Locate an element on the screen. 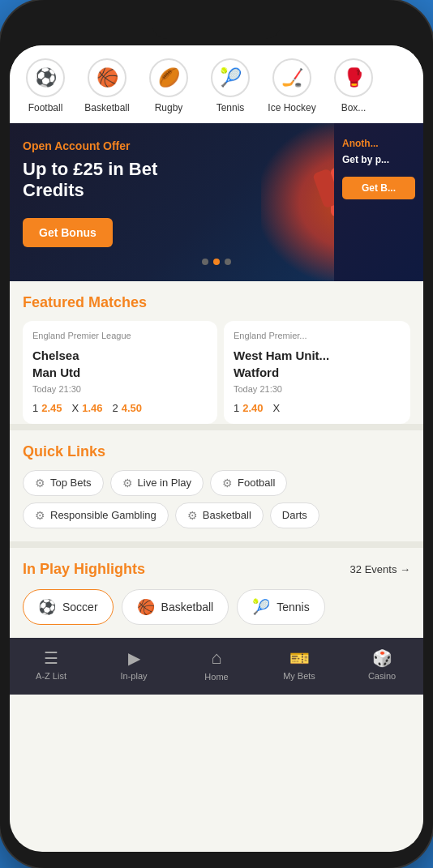 This screenshot has width=433, height=868. matches-row: England Premier League Chelsea Man Utd T… is located at coordinates (216, 373).